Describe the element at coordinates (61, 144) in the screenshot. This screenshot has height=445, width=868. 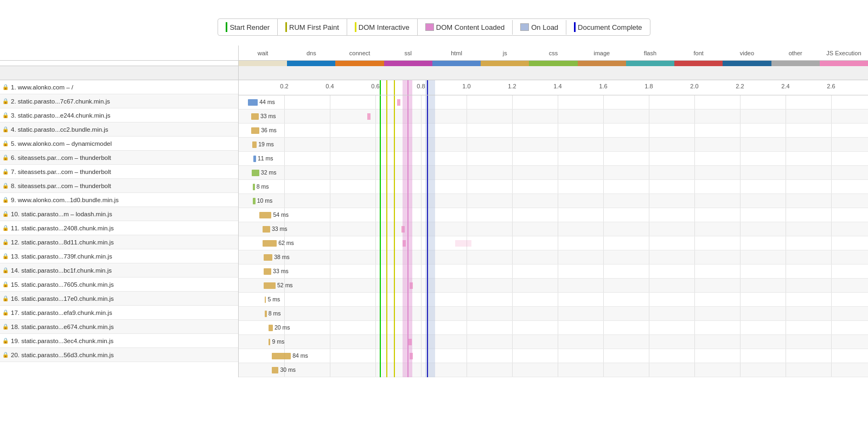
I see `row-text: 5. www.alonko.com – dynamicmodel` at that location.